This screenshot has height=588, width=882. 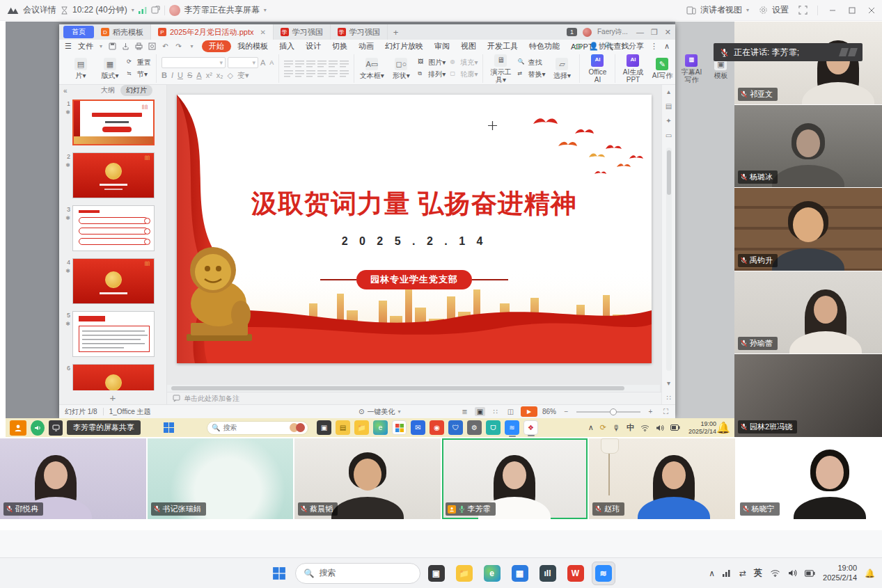 I want to click on ribbon-tab-review: 审阅, so click(x=442, y=46).